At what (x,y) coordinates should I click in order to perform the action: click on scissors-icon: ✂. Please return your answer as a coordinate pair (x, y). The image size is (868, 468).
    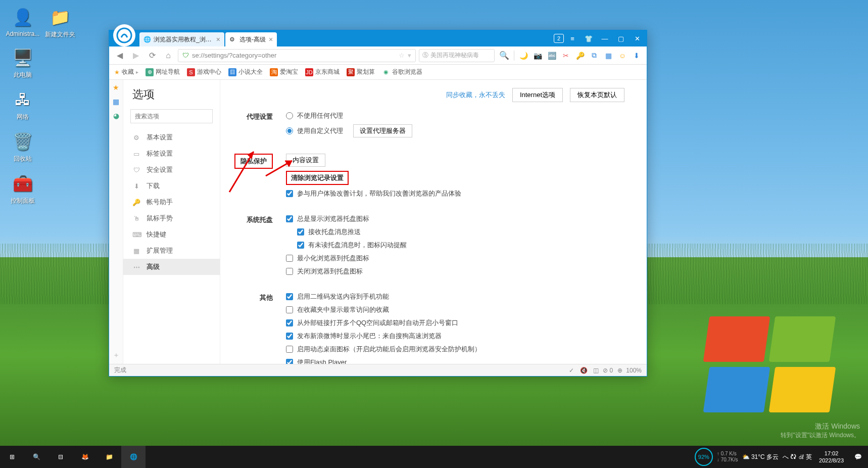
    Looking at the image, I should click on (566, 56).